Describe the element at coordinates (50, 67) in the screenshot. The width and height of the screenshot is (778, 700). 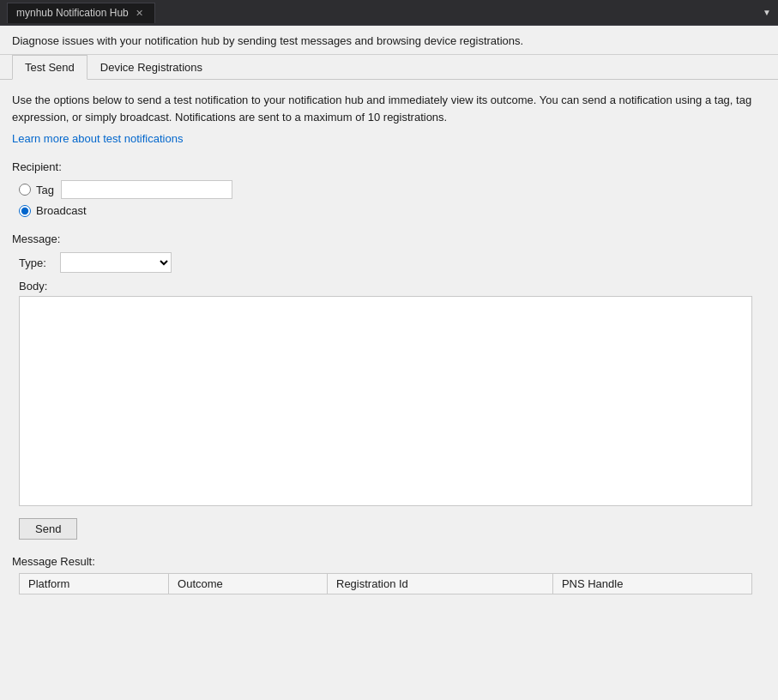
I see `tab-test-send: Test Send` at that location.